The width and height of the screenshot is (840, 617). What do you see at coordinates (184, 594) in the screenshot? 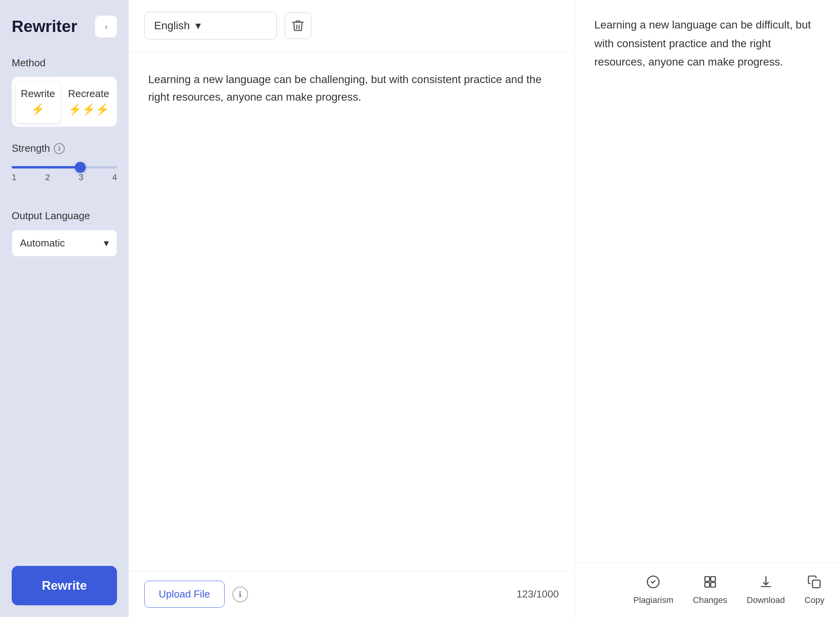
I see `upload-file-button: Upload File` at bounding box center [184, 594].